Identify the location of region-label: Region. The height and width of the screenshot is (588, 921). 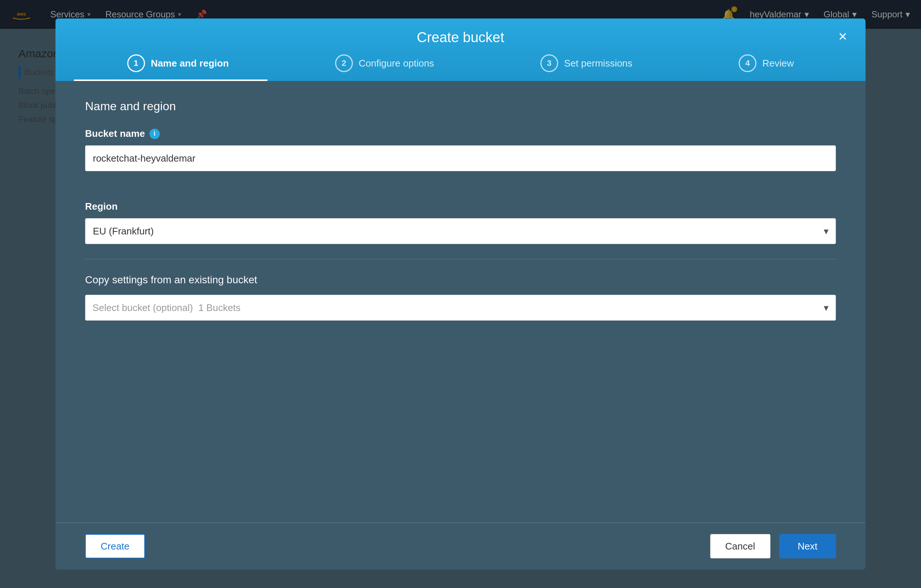
(460, 206).